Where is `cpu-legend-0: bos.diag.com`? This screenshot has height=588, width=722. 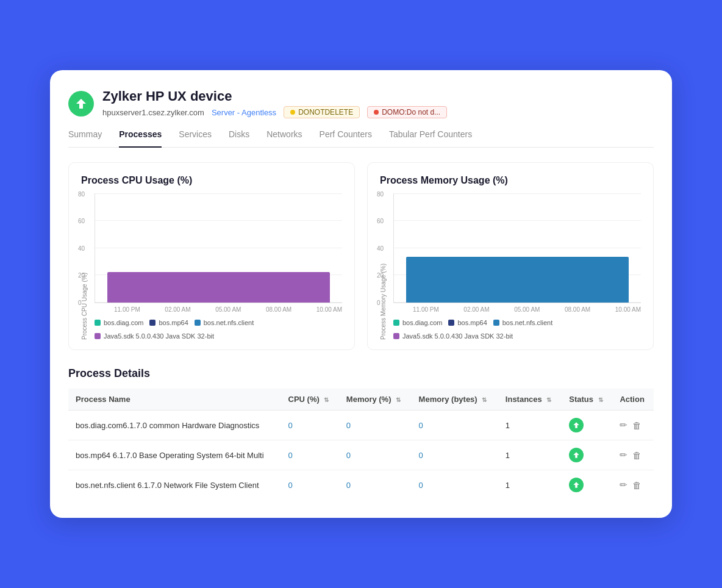
cpu-legend-0: bos.diag.com is located at coordinates (119, 323).